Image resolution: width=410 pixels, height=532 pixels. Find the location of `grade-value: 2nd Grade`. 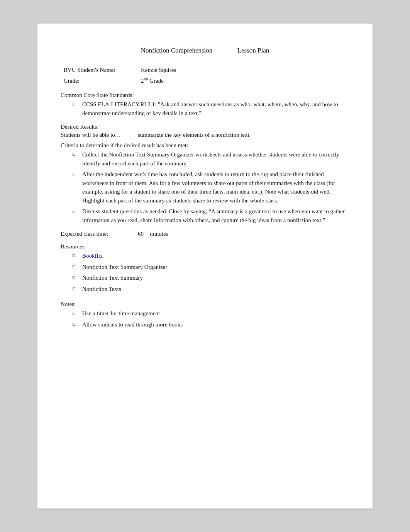

grade-value: 2nd Grade is located at coordinates (152, 81).